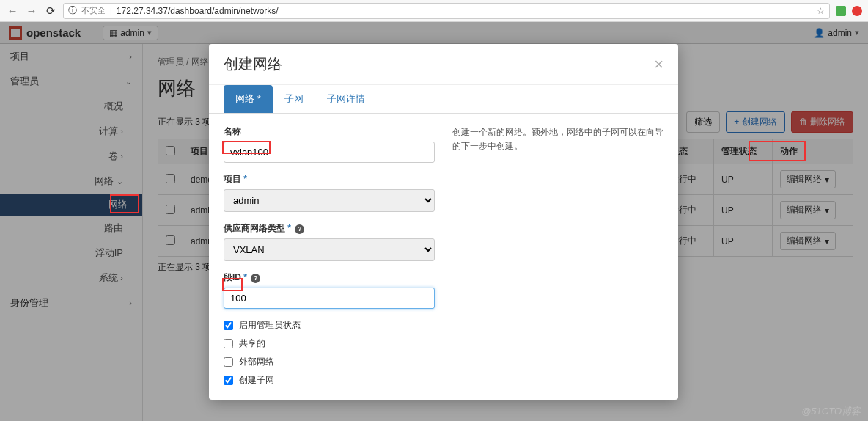 The image size is (868, 421). Describe the element at coordinates (821, 11) in the screenshot. I see `bookmark-star-icon: ☆` at that location.